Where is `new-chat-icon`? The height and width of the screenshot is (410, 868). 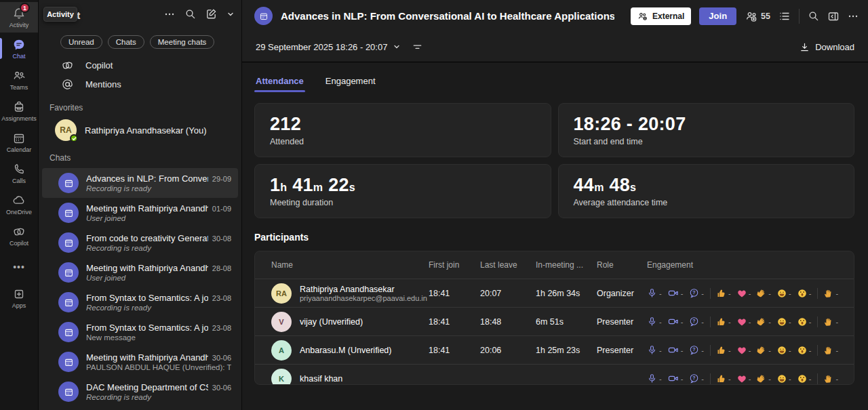
new-chat-icon is located at coordinates (212, 14).